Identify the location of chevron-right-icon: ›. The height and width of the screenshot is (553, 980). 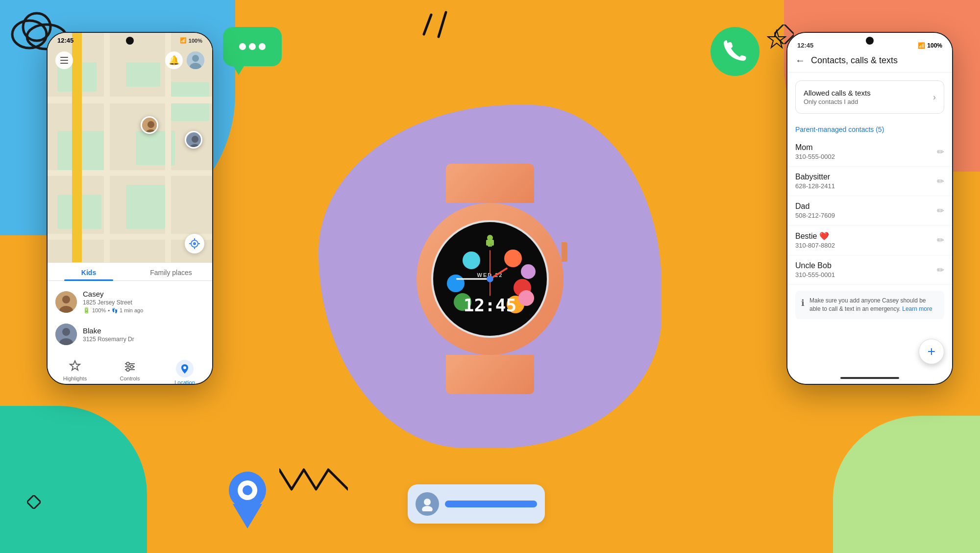
(934, 97).